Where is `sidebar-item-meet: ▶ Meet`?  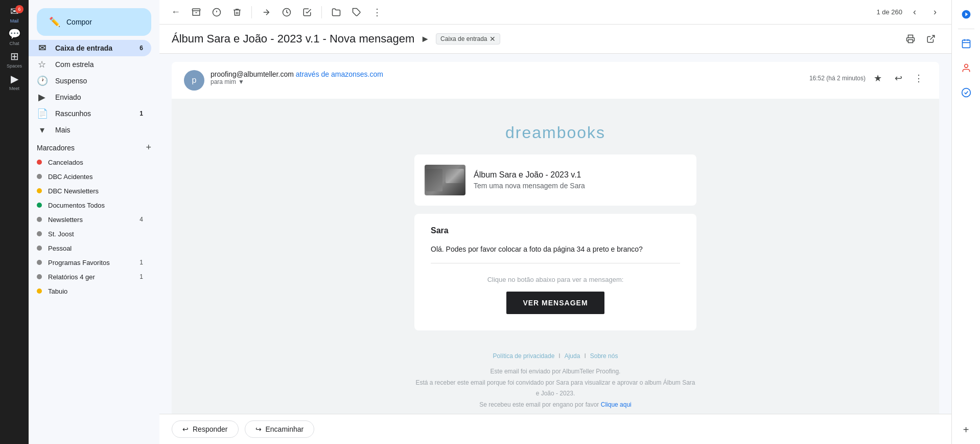
sidebar-item-meet: ▶ Meet is located at coordinates (14, 82).